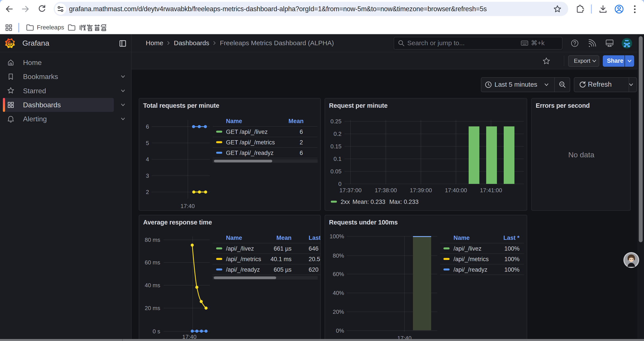 Image resolution: width=644 pixels, height=341 pixels. Describe the element at coordinates (336, 146) in the screenshot. I see `svg-text: 0.15` at that location.